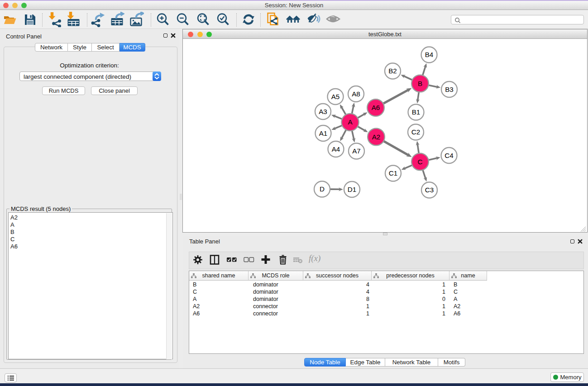 The height and width of the screenshot is (386, 588). What do you see at coordinates (377, 137) in the screenshot?
I see `svg-text: A2` at bounding box center [377, 137].